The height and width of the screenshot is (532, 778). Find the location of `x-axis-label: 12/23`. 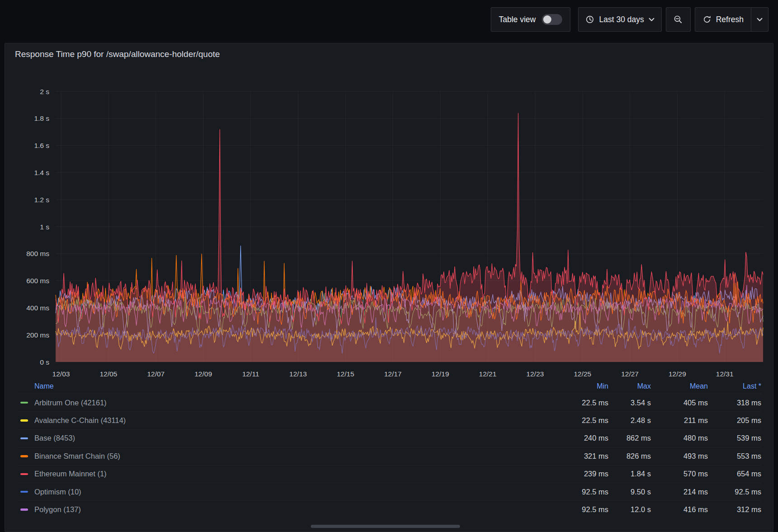

x-axis-label: 12/23 is located at coordinates (536, 374).